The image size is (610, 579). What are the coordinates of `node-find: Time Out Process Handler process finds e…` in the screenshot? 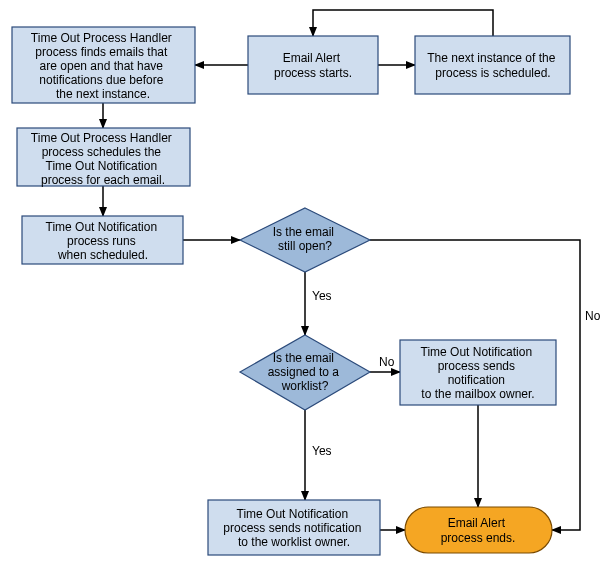 It's located at (104, 65).